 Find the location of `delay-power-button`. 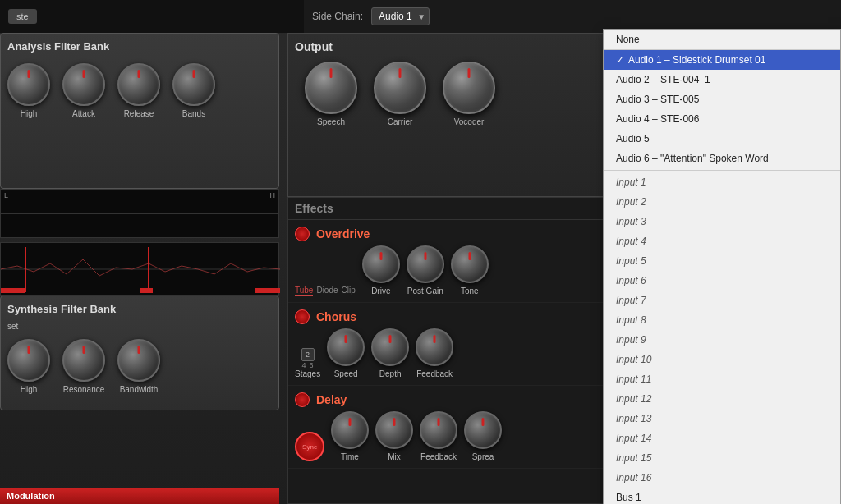

delay-power-button is located at coordinates (302, 400).